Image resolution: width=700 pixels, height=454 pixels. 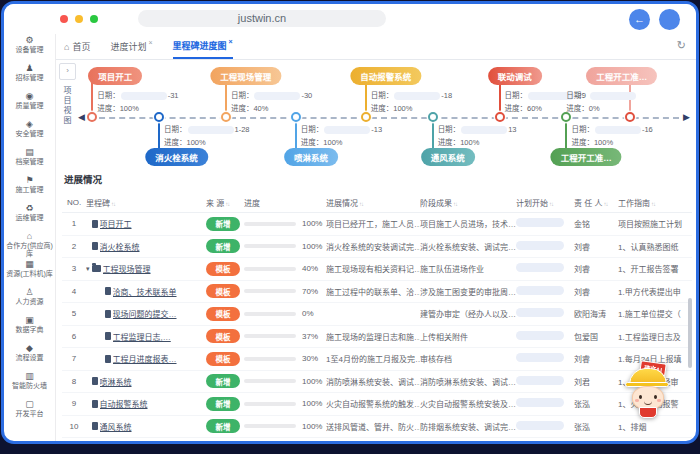 I want to click on tab-item: 进度计划 ×, so click(x=131, y=46).